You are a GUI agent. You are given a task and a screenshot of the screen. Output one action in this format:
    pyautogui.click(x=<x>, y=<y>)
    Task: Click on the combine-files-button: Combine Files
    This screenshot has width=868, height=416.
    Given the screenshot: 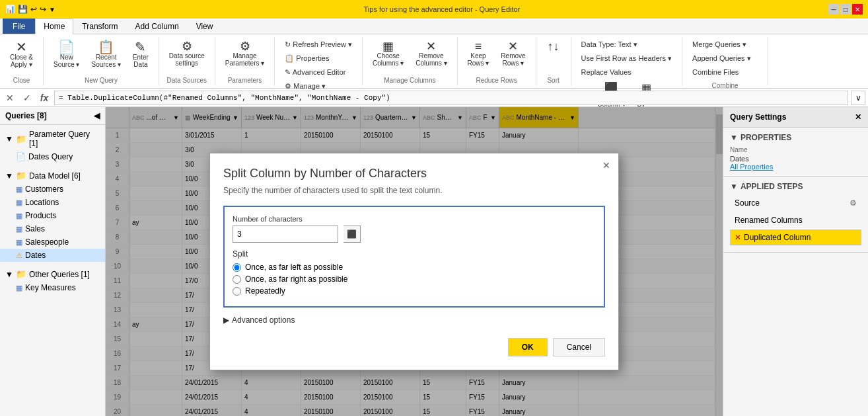 What is the action you would take?
    pyautogui.click(x=725, y=72)
    